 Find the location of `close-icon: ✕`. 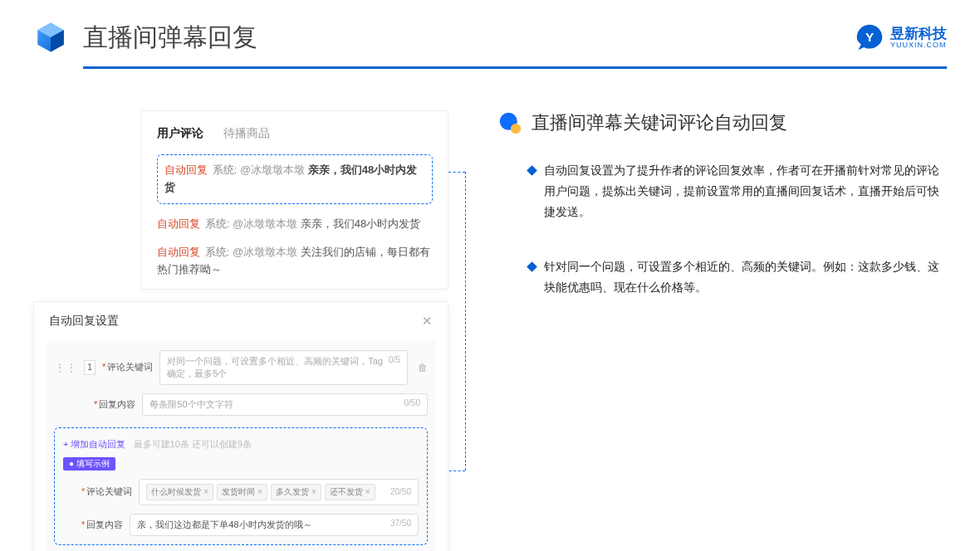

close-icon: ✕ is located at coordinates (427, 321).